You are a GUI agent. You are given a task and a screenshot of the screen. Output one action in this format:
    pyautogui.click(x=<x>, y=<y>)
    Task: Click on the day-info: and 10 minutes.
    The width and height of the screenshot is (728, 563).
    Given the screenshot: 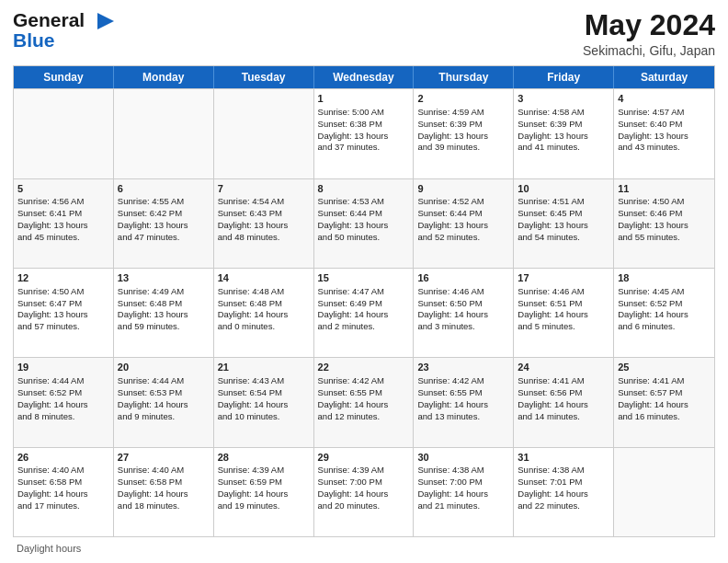 What is the action you would take?
    pyautogui.click(x=264, y=418)
    